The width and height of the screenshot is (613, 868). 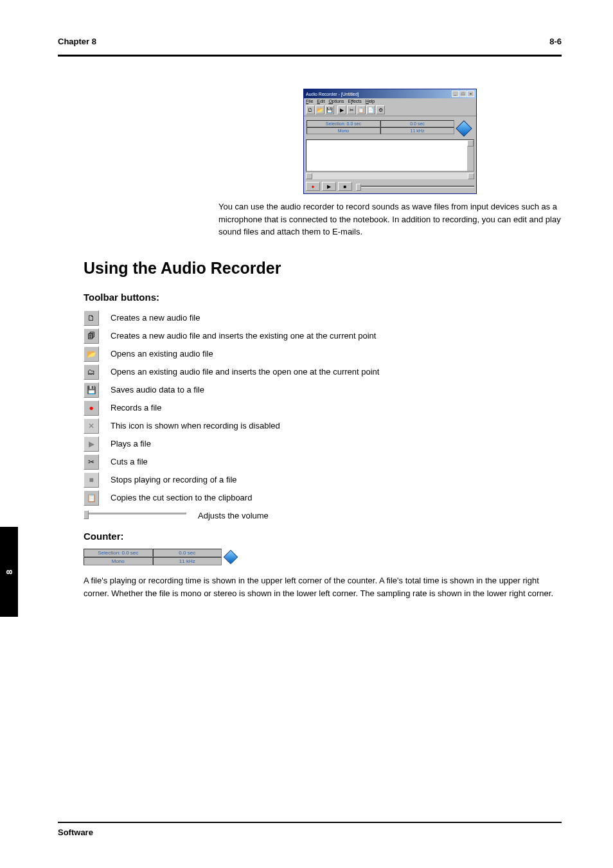 What do you see at coordinates (464, 128) in the screenshot?
I see `diamond-icon` at bounding box center [464, 128].